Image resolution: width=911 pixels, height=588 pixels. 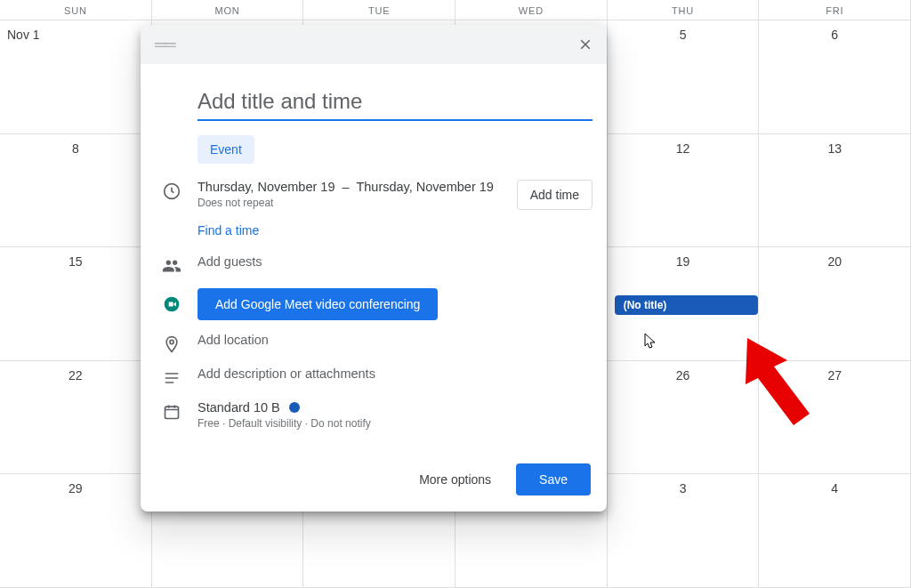 I want to click on day-number: 27, so click(x=834, y=375).